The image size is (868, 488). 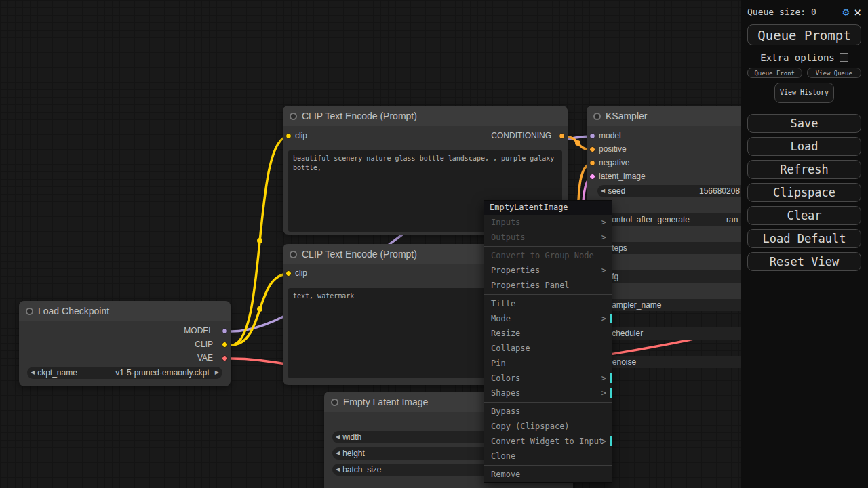 I want to click on extra-options-label: Extra options, so click(x=797, y=58).